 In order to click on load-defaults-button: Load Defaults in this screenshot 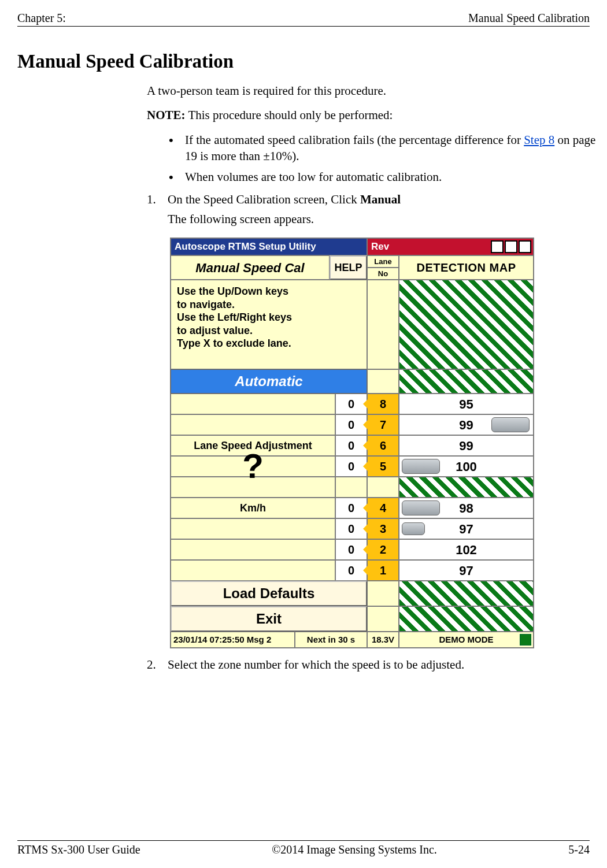, I will do `click(269, 593)`.